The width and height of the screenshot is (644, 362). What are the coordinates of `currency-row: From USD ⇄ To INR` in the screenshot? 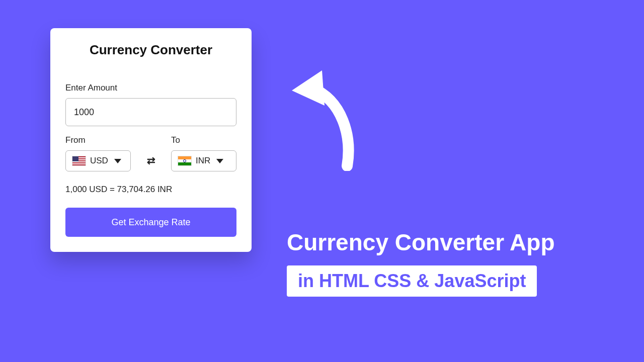 It's located at (151, 153).